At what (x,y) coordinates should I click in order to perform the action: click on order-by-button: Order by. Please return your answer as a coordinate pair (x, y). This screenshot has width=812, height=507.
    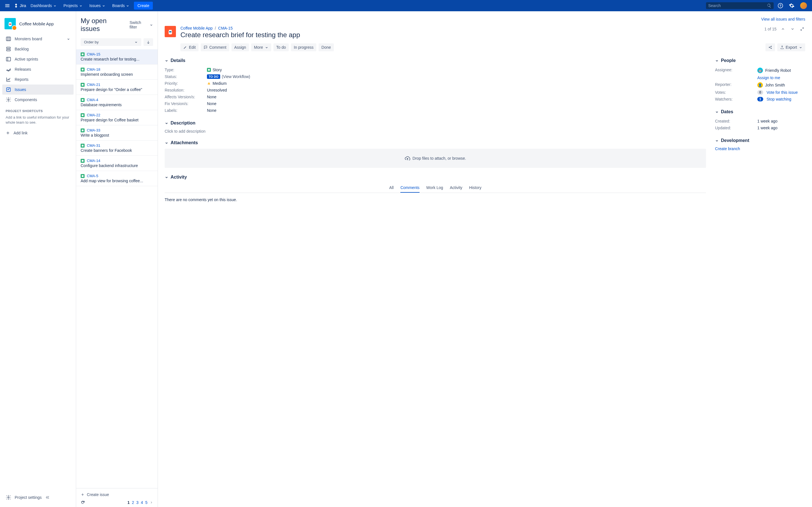
    Looking at the image, I should click on (111, 42).